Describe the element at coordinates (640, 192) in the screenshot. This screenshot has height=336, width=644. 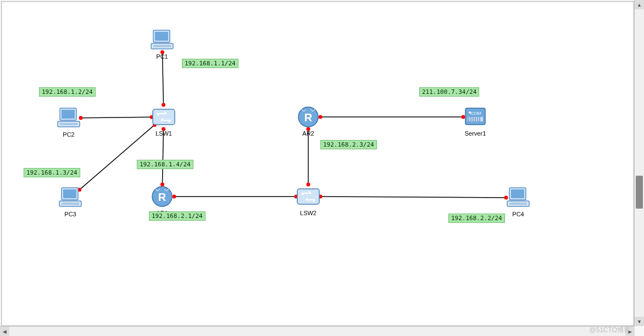
I see `scroll-thumb-v` at that location.